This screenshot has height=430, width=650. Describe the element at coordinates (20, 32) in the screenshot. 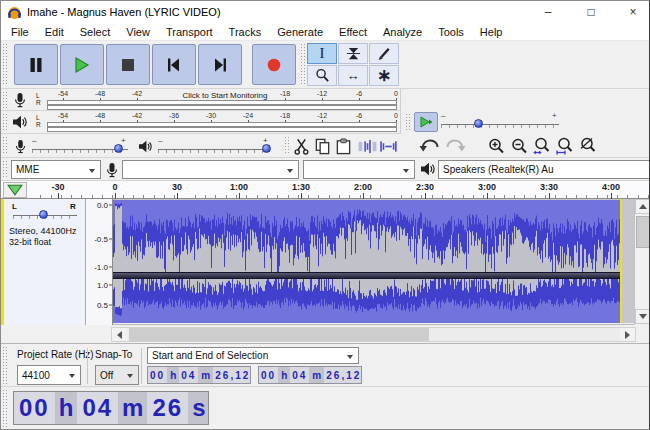

I see `menu-item-file: File` at that location.